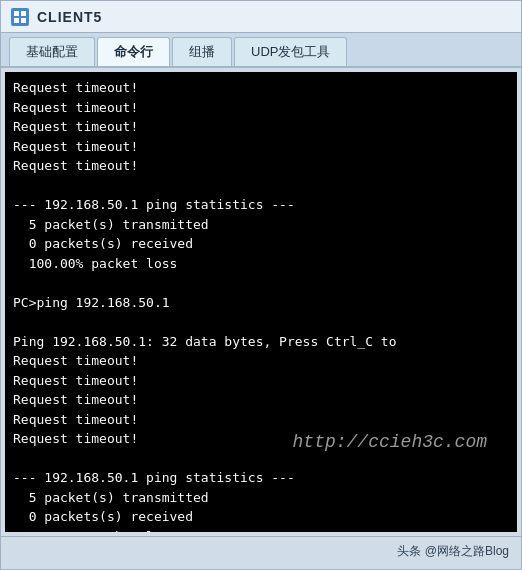 This screenshot has height=570, width=522. Describe the element at coordinates (261, 50) in the screenshot. I see `tab-bar: 基础配置 命令行 组播 UDP发包工具` at that location.